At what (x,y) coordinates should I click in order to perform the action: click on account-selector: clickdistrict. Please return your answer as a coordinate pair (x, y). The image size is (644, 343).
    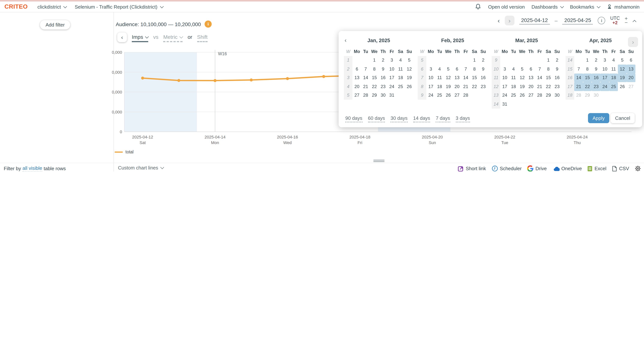
    Looking at the image, I should click on (52, 7).